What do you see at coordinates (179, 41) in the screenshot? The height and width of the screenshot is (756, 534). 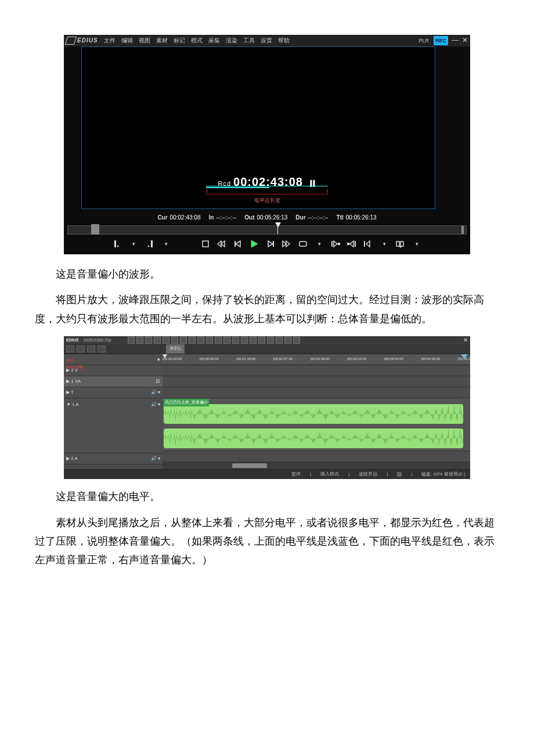 I see `menu-marker: 标记` at bounding box center [179, 41].